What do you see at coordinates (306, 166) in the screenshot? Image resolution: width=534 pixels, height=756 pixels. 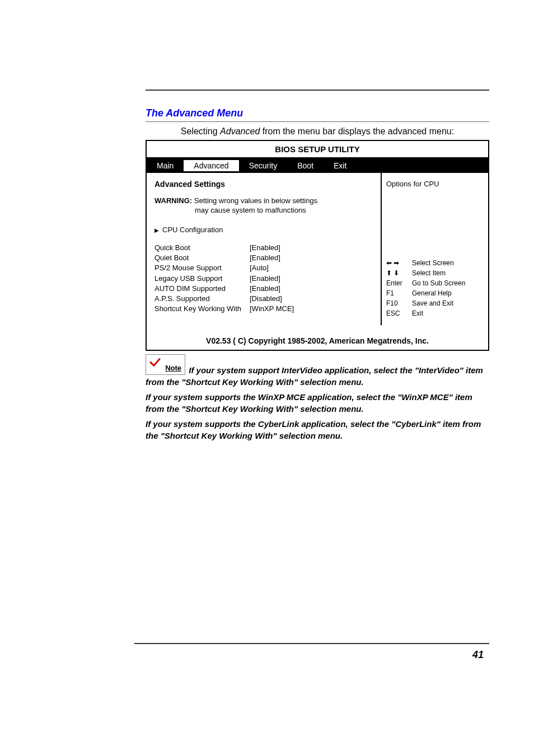 I see `bios-menu-boot: Boot` at bounding box center [306, 166].